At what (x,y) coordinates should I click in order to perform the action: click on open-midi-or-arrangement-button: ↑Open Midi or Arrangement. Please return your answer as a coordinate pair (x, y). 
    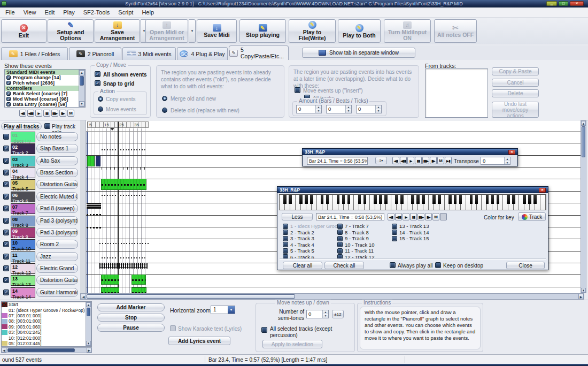
    Looking at the image, I should click on (167, 31).